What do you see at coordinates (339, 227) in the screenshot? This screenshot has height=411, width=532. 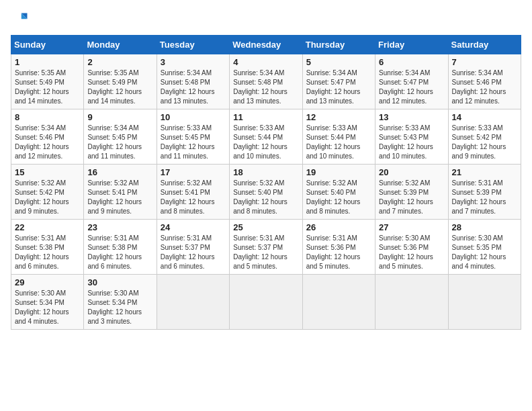 I see `day-number: 26` at bounding box center [339, 227].